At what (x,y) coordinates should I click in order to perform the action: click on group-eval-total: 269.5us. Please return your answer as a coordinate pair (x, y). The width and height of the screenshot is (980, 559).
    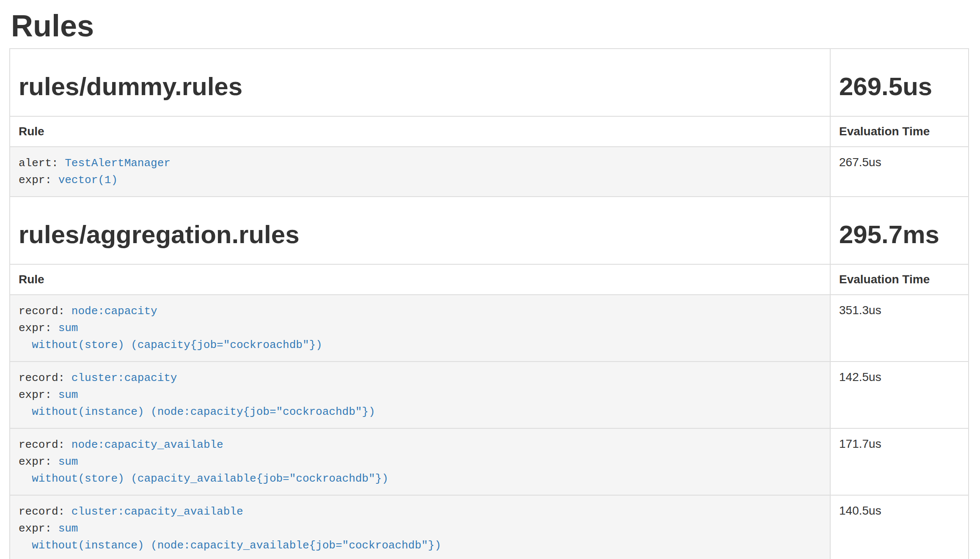
    Looking at the image, I should click on (900, 87).